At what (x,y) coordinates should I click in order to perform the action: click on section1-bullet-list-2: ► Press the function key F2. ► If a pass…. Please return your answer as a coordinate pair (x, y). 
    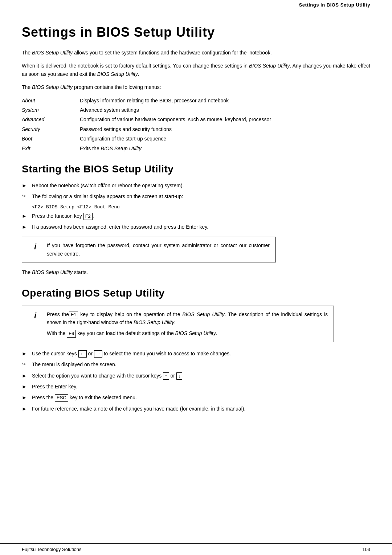
    Looking at the image, I should click on (196, 221).